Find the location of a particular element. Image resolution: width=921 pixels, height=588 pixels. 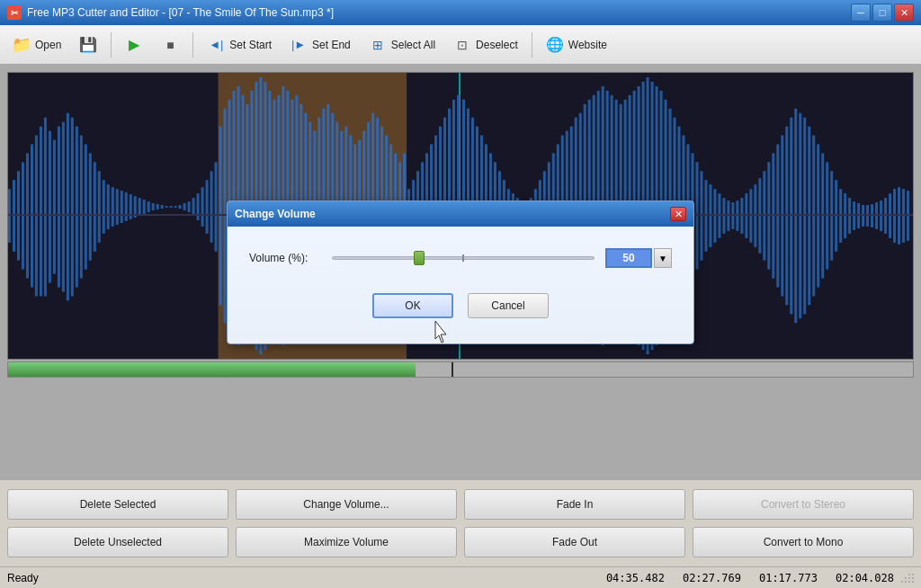

minimize-button: ─ is located at coordinates (861, 13).